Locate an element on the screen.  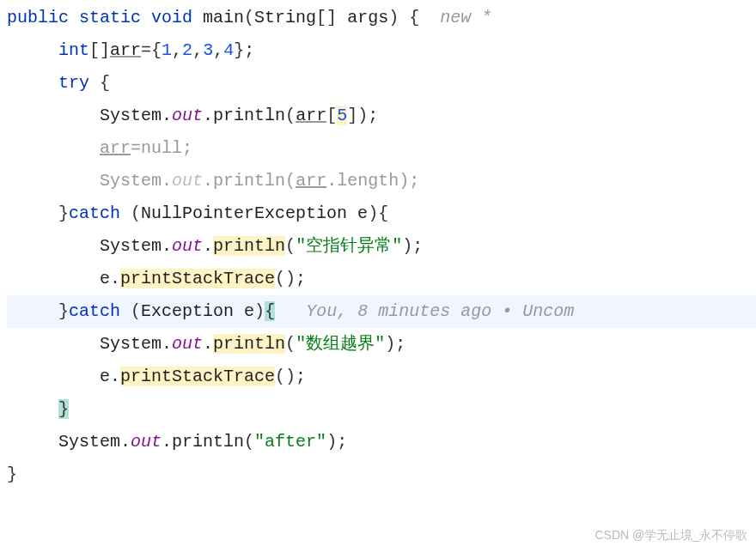
string-literal: "数组越界" is located at coordinates (340, 343).